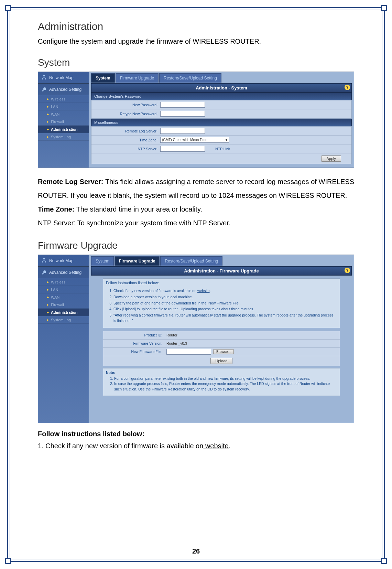 Image resolution: width=392 pixels, height=569 pixels. I want to click on list-item: "After receiving a correct firmware file…, so click(225, 318).